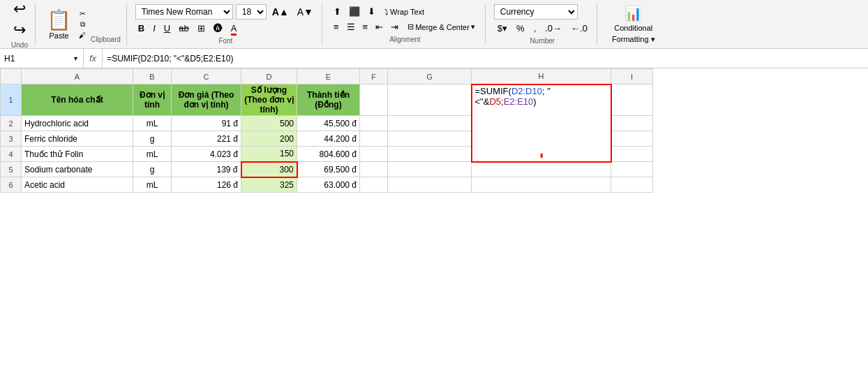 The image size is (868, 370). I want to click on font-shrink-button: A▼, so click(306, 12).